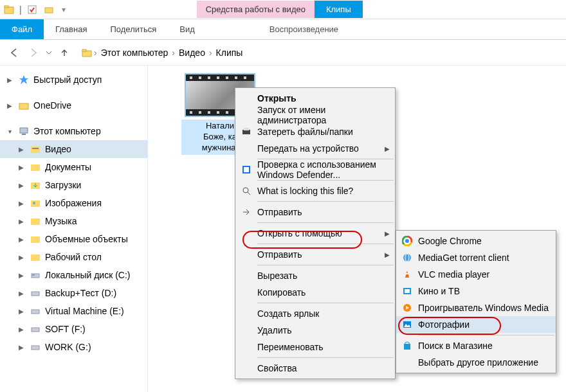 The height and width of the screenshot is (392, 566). Describe the element at coordinates (315, 368) in the screenshot. I see `menu-properties: Свойства` at that location.